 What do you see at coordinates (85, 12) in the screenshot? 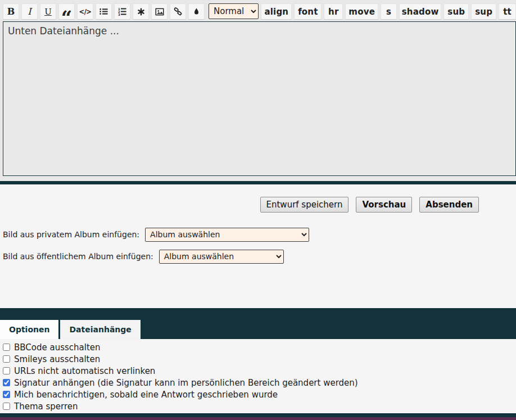
I see `code-icon: </>` at bounding box center [85, 12].